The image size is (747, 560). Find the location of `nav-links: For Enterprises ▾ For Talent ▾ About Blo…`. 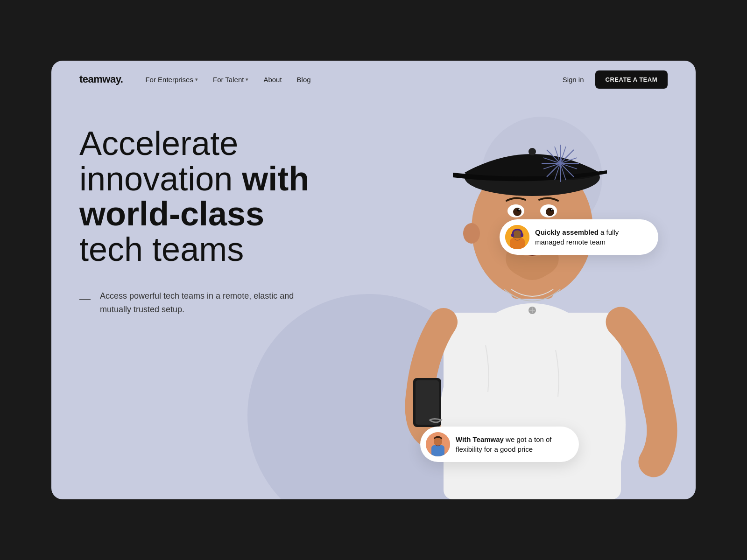

nav-links: For Enterprises ▾ For Talent ▾ About Blo… is located at coordinates (354, 79).